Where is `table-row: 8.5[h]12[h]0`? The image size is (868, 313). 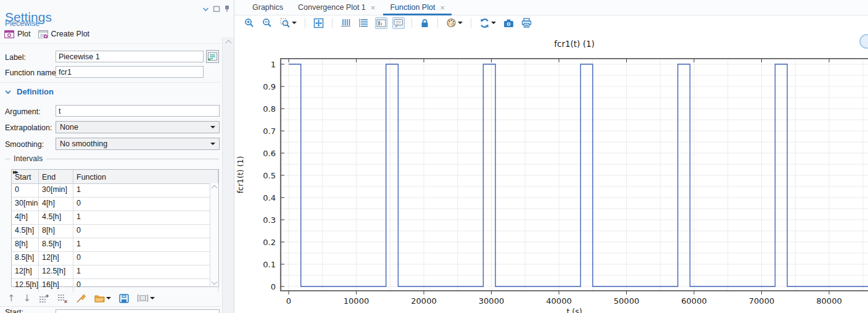
table-row: 8.5[h]12[h]0 is located at coordinates (115, 258).